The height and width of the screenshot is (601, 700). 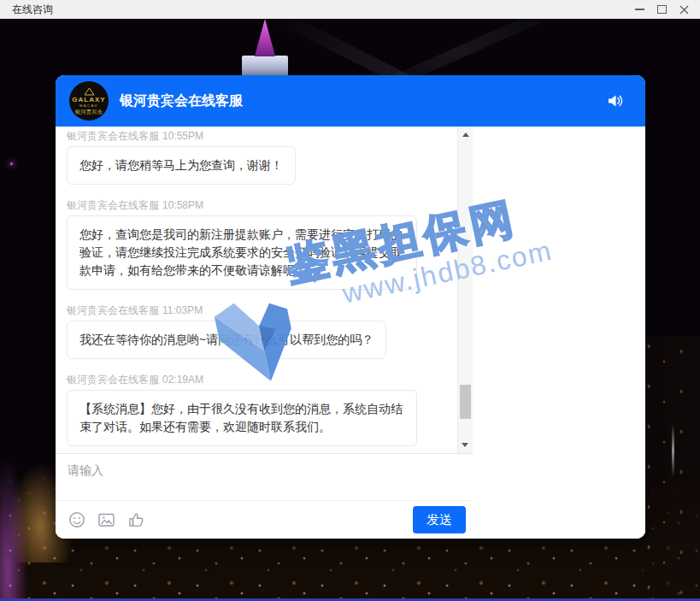 I want to click on smiley-icon, so click(x=77, y=520).